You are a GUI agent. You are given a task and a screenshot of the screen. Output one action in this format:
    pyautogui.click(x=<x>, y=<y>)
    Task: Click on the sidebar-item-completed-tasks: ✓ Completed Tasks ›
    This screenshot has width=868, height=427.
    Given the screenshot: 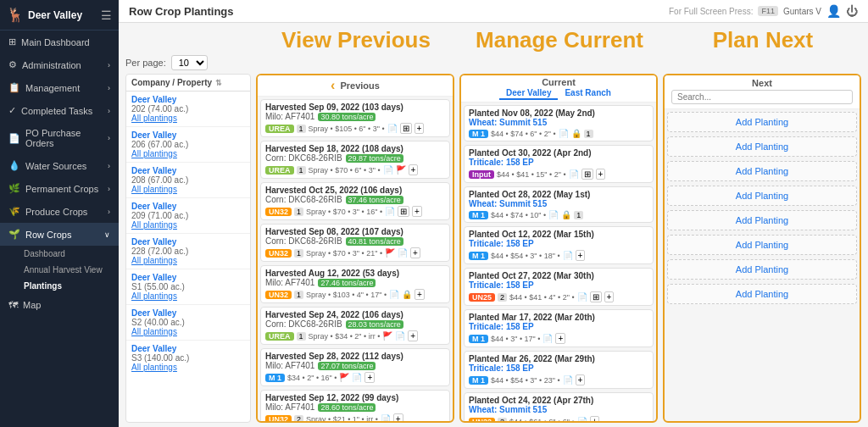 What is the action you would take?
    pyautogui.click(x=59, y=110)
    